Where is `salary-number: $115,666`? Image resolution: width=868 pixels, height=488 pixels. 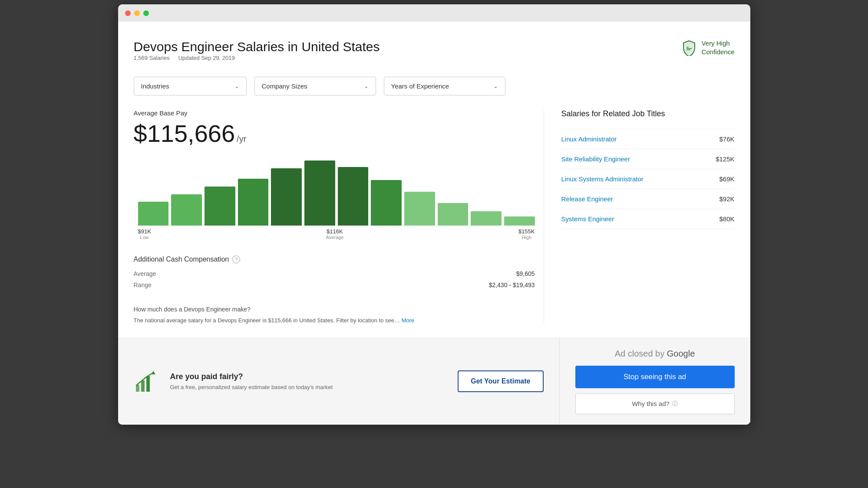
salary-number: $115,666 is located at coordinates (185, 134).